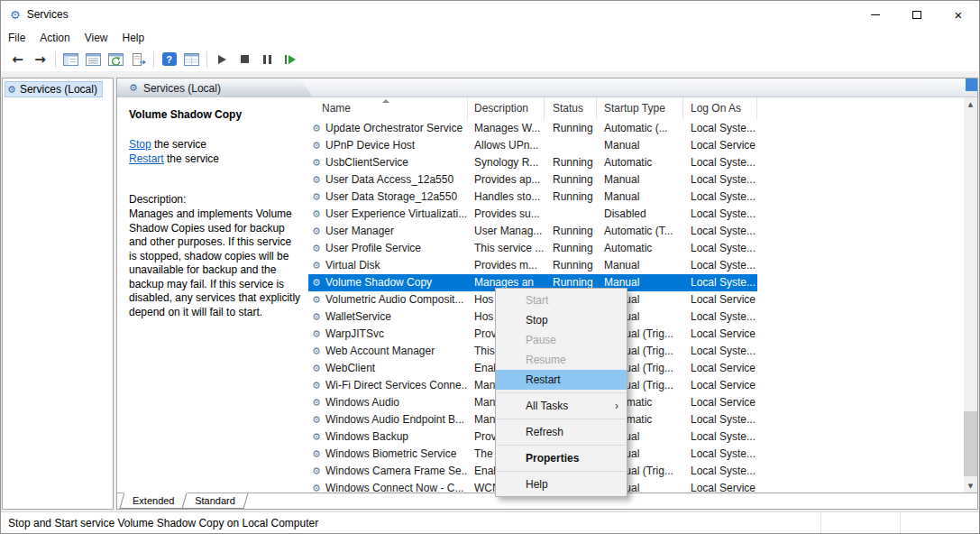 The width and height of the screenshot is (980, 534). Describe the element at coordinates (720, 108) in the screenshot. I see `column-header-log-on-as: Log On As` at that location.